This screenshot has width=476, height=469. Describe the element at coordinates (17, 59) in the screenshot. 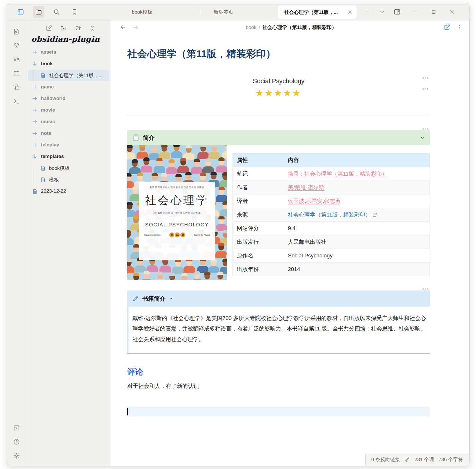

I see `canvas-button` at that location.